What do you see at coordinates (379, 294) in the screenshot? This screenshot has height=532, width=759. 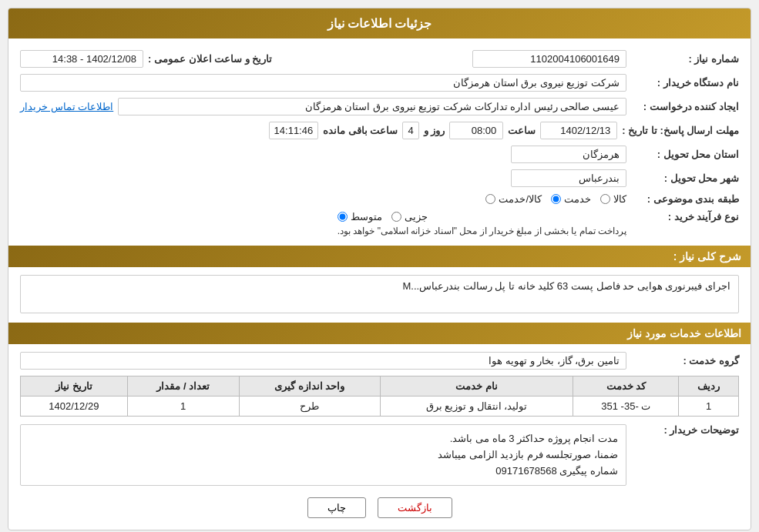 I see `sharh-value: اجرای فیبرنوری هوایی حد فاصل پست 63 کلید…` at bounding box center [379, 294].